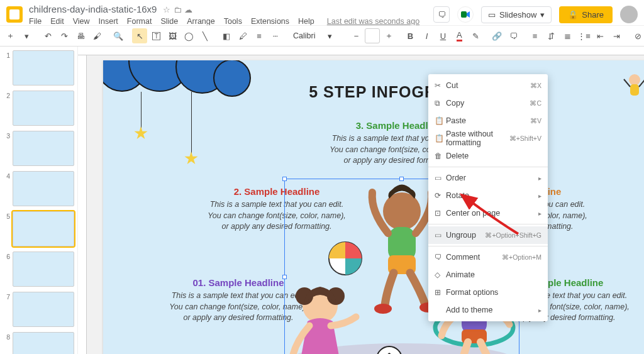  What do you see at coordinates (440, 213) in the screenshot?
I see `center-on-page-icon: ⊡` at bounding box center [440, 213].